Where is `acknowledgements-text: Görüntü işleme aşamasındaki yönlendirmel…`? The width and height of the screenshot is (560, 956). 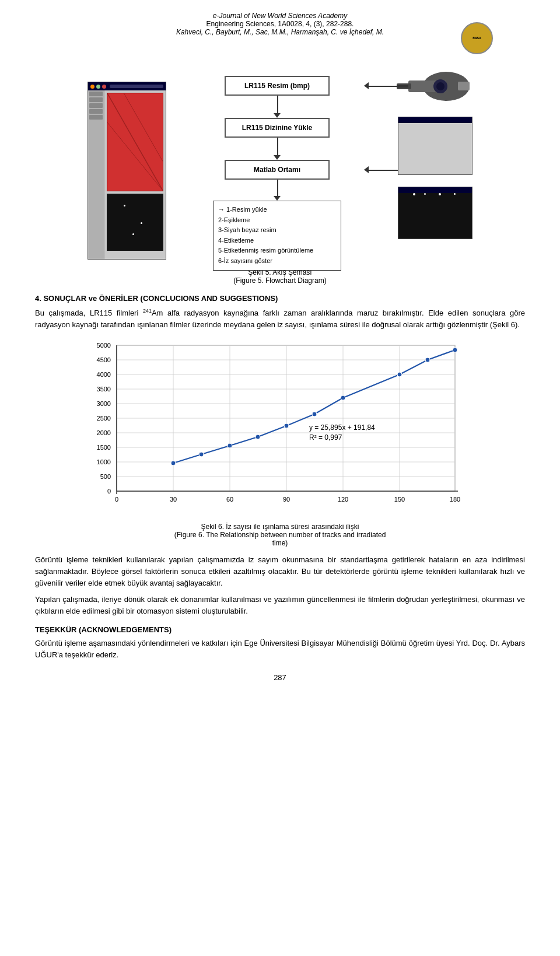
acknowledgements-text: Görüntü işleme aşamasındaki yönlendirmel… is located at coordinates (280, 649).